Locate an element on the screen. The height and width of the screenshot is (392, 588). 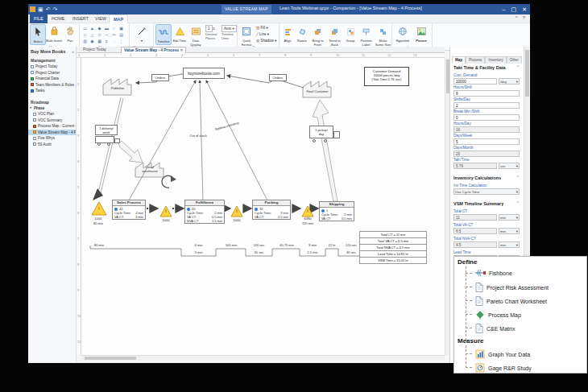
position-label-button: Position Label is located at coordinates (366, 35).